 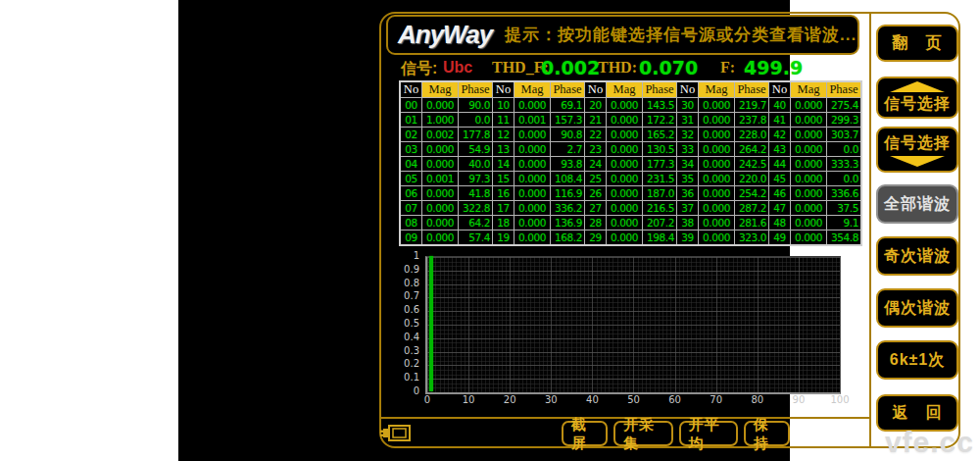 What do you see at coordinates (753, 224) in the screenshot?
I see `phase-cell: 281.6` at bounding box center [753, 224].